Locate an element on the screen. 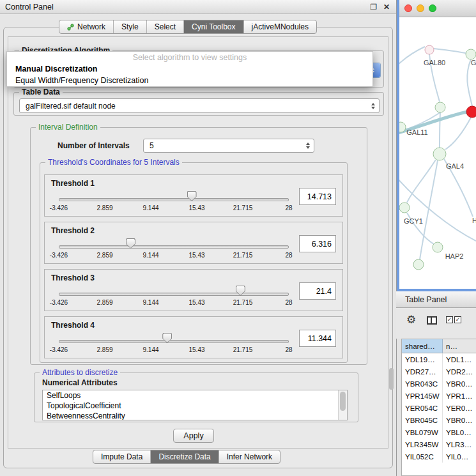 The image size is (476, 476). select-columns-checkboxes-icon: ✓ ✓ is located at coordinates (454, 319).